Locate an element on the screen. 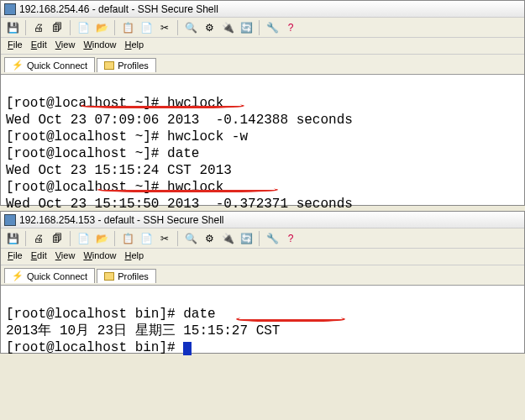  save-icon: 💾 is located at coordinates (13, 28).